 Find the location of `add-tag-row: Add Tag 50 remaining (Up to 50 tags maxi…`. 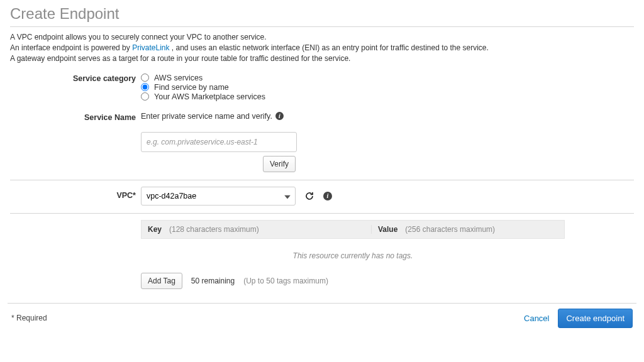

add-tag-row: Add Tag 50 remaining (Up to 50 tags maxi… is located at coordinates (353, 281).